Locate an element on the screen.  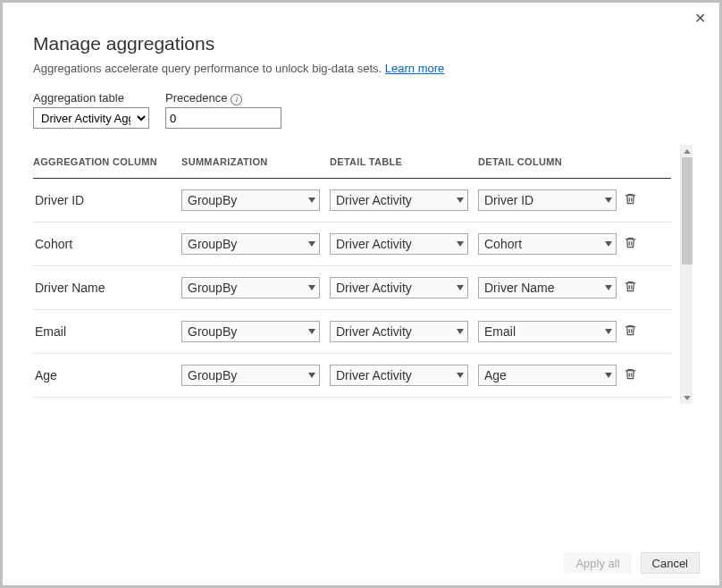
dialog-footer: Apply all Cancel is located at coordinates (361, 563).